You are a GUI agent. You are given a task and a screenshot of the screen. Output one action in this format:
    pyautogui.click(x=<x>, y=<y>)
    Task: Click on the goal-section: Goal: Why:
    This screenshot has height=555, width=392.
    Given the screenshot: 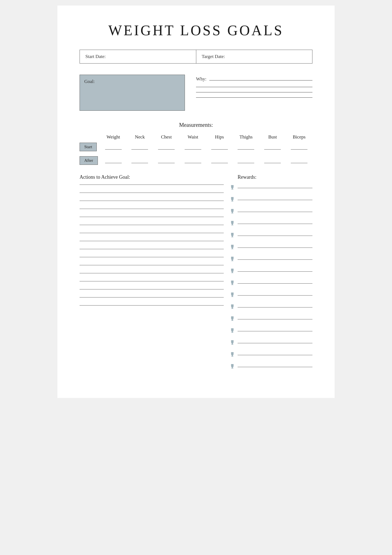 What is the action you would take?
    pyautogui.click(x=196, y=93)
    